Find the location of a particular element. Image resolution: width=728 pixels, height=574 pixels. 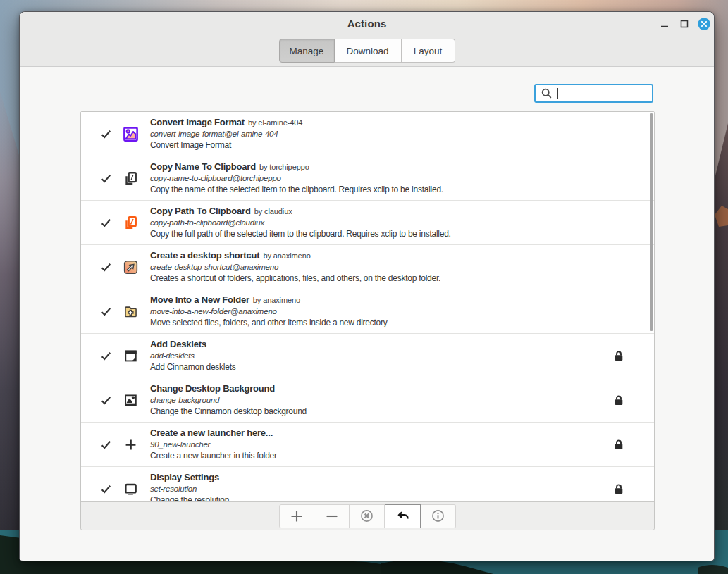

close-icon is located at coordinates (704, 24).